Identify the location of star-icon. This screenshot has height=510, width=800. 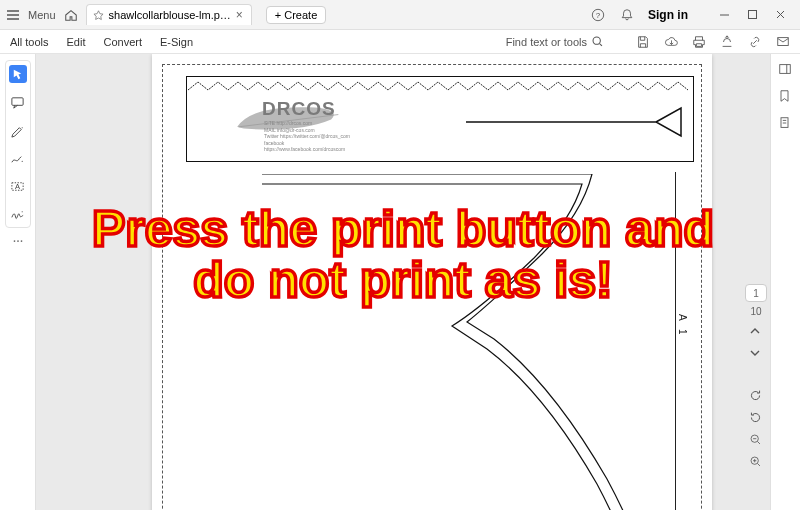
(98, 16).